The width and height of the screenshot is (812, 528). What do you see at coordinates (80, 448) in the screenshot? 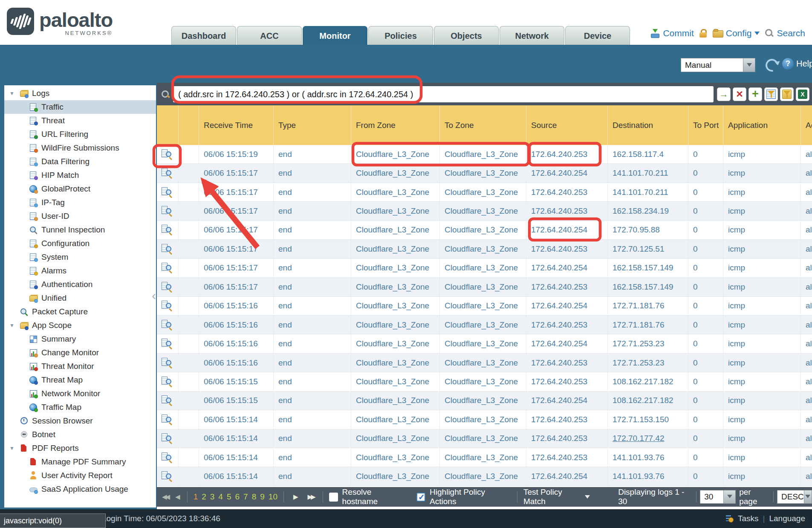
I see `sidebar-item-pdf-reports: PDF Reports` at bounding box center [80, 448].